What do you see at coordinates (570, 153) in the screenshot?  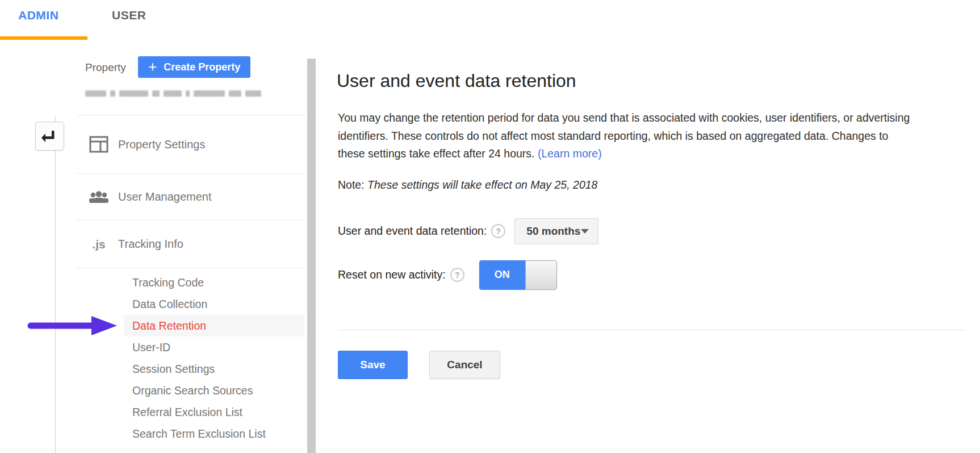 I see `learn-more-link: (Learn more)` at bounding box center [570, 153].